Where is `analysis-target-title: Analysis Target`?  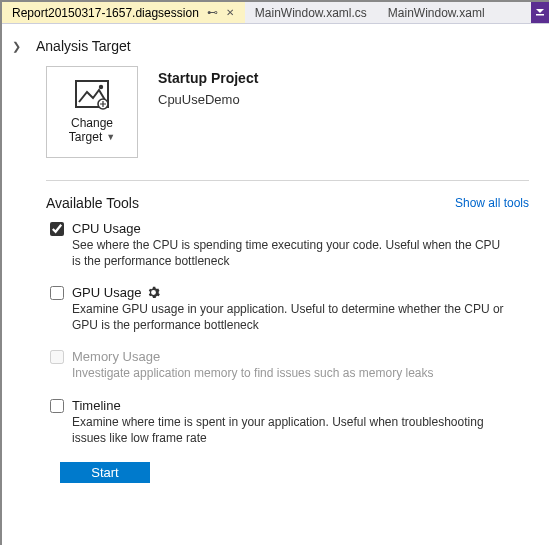 analysis-target-title: Analysis Target is located at coordinates (84, 46).